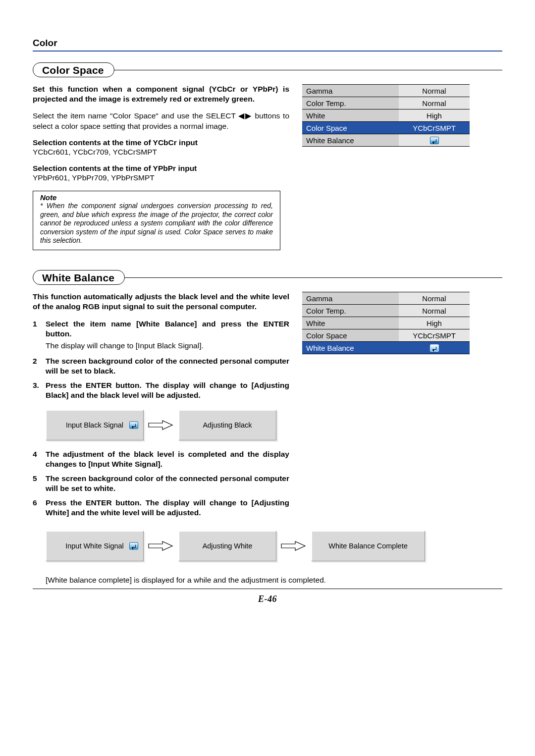 The width and height of the screenshot is (535, 756). I want to click on ypbpr-list: YPbPr601, YPbPr709, YPbPrSMPT, so click(161, 178).